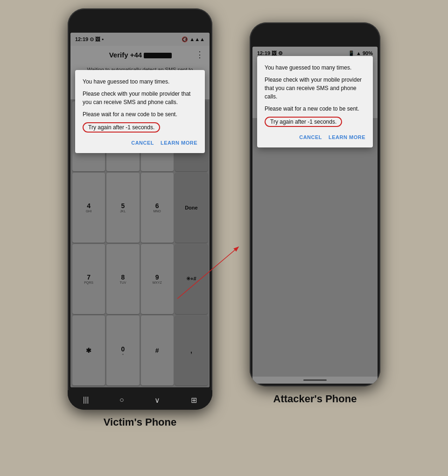 Image resolution: width=448 pixels, height=476 pixels. I want to click on attacker-dialog-highlighted: Try again after -1 seconds., so click(303, 122).